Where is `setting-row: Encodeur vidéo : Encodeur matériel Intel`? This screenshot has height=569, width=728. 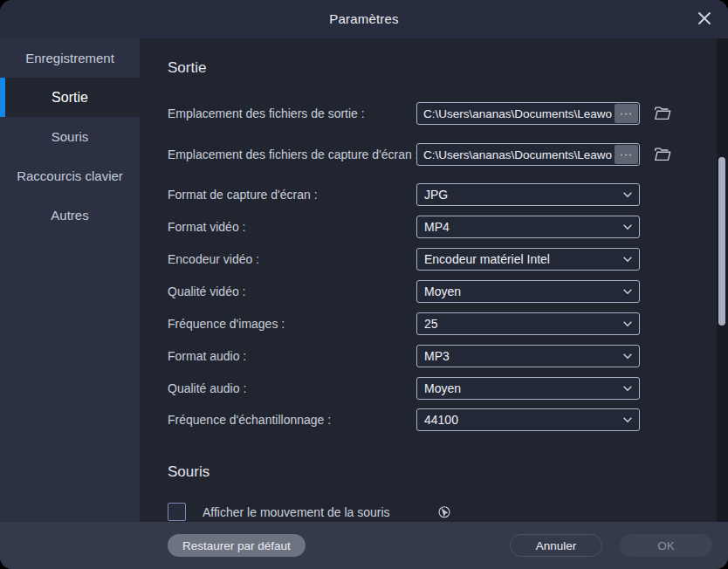 setting-row: Encodeur vidéo : Encodeur matériel Intel is located at coordinates (434, 259).